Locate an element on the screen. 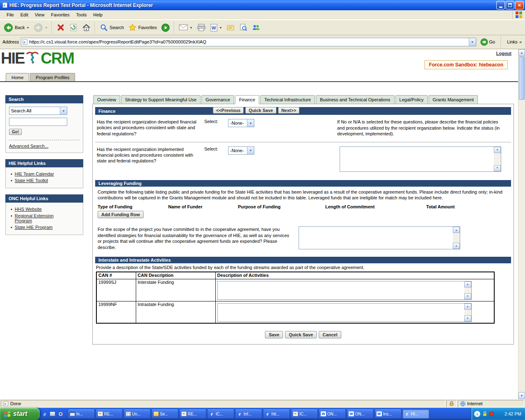 The height and width of the screenshot is (420, 525). state-hie-program-link: State HIE Program is located at coordinates (41, 227).